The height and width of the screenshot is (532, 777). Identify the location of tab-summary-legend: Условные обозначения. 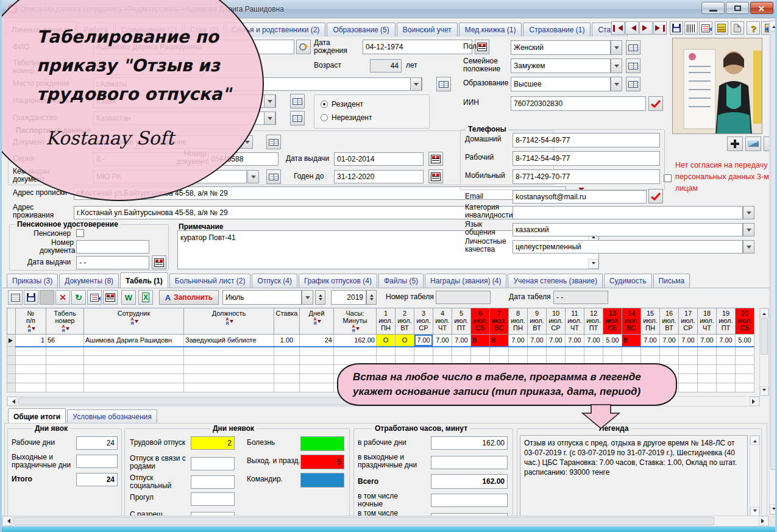
(112, 417).